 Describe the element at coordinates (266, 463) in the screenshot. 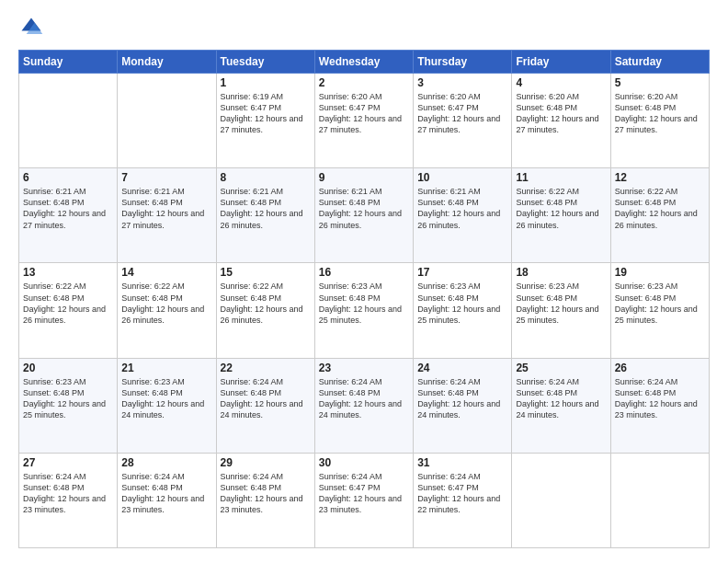

I see `day-number: 29` at that location.